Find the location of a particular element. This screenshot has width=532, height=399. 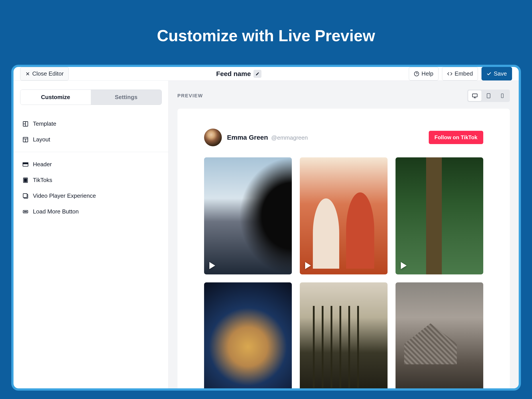

help-button: Help is located at coordinates (424, 74).